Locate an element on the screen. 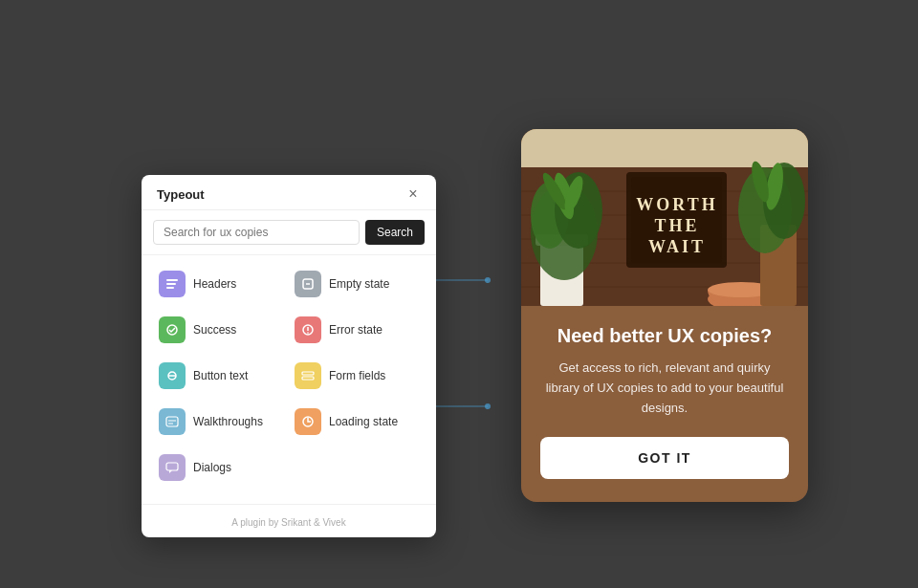 The width and height of the screenshot is (918, 588). dialogs-label: Dialogs is located at coordinates (212, 468).